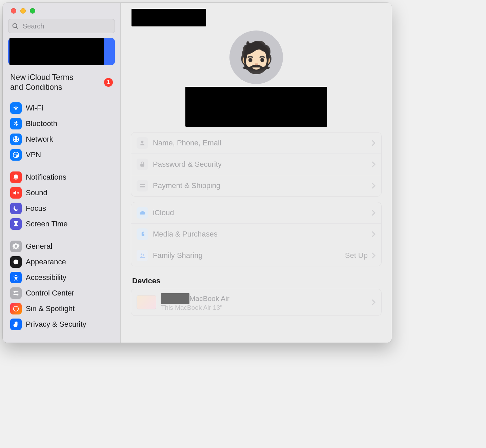  I want to click on row-icloud: iCloud, so click(256, 213).